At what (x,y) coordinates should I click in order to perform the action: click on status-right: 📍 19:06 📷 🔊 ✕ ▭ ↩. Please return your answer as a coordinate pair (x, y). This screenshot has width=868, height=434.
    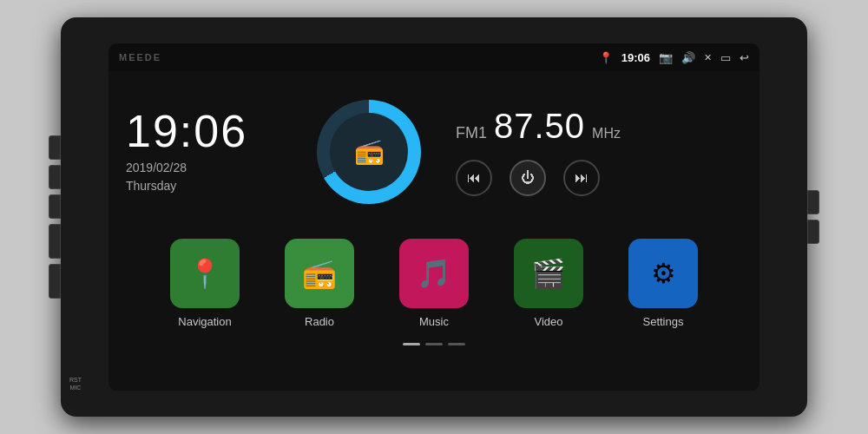
    Looking at the image, I should click on (674, 57).